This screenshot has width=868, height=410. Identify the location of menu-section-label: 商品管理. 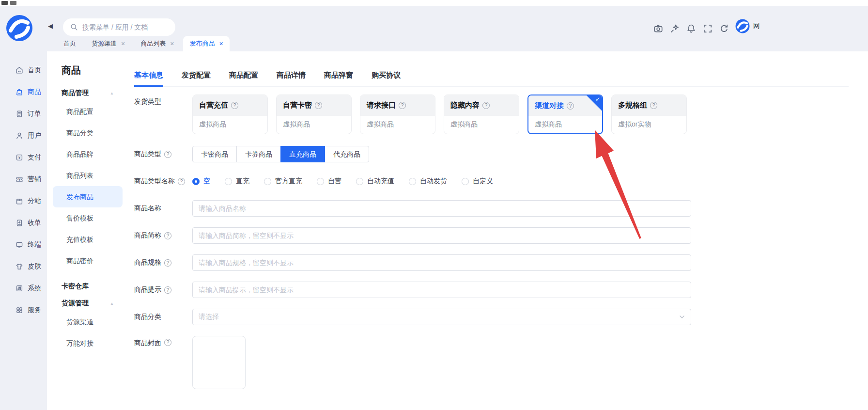
(75, 93).